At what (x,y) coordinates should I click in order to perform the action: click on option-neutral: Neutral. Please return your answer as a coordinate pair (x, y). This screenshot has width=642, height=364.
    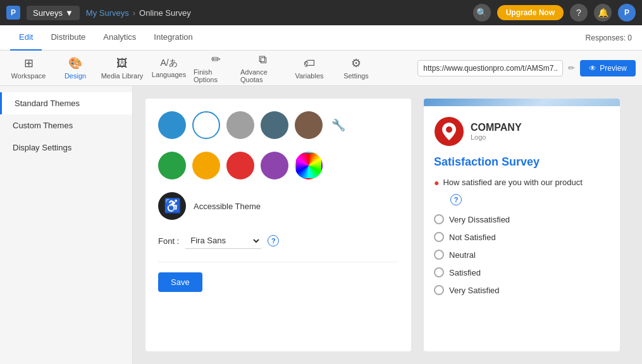
    Looking at the image, I should click on (522, 255).